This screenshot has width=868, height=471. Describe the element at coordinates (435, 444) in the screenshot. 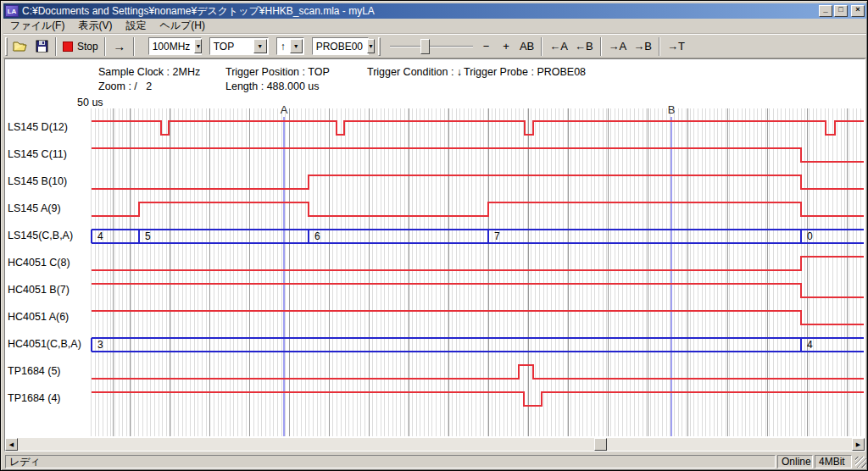

I see `horizontal-scrollbar: ◀ ▶` at that location.